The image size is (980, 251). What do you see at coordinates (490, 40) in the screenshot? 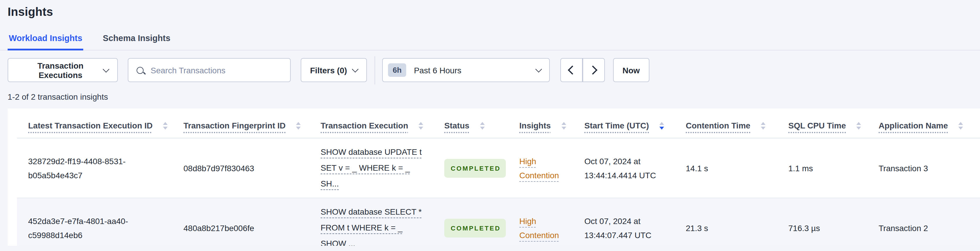
I see `insights-tabbar: Workload Insights Schema Insights` at bounding box center [490, 40].